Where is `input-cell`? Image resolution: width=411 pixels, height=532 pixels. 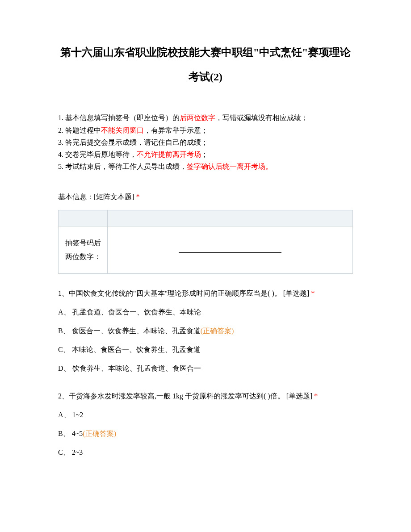 input-cell is located at coordinates (231, 250).